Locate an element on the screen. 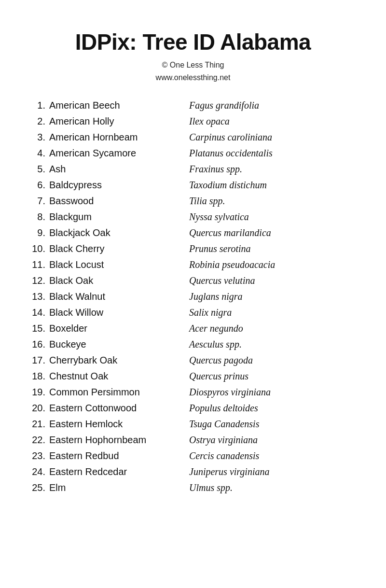 This screenshot has height=588, width=386. tree-scientific-name: Salix nigra is located at coordinates (208, 313).